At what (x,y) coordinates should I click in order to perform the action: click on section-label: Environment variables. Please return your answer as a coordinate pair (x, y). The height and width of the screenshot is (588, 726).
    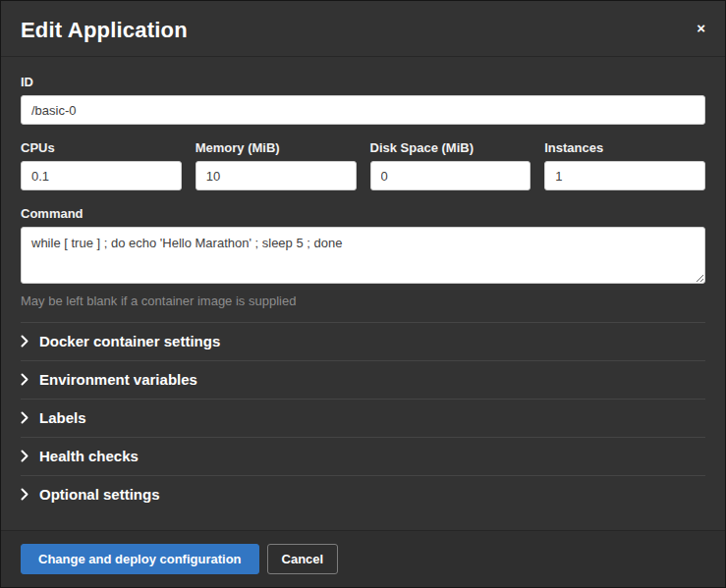
    Looking at the image, I should click on (118, 379).